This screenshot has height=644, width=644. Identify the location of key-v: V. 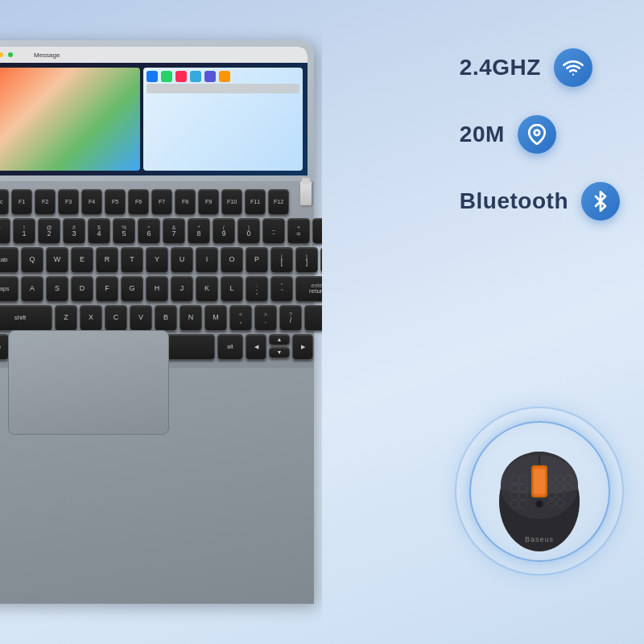
(141, 318).